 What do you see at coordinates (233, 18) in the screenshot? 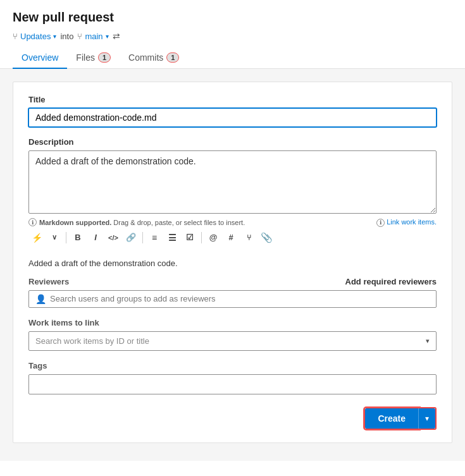
I see `page-title: New pull request` at bounding box center [233, 18].